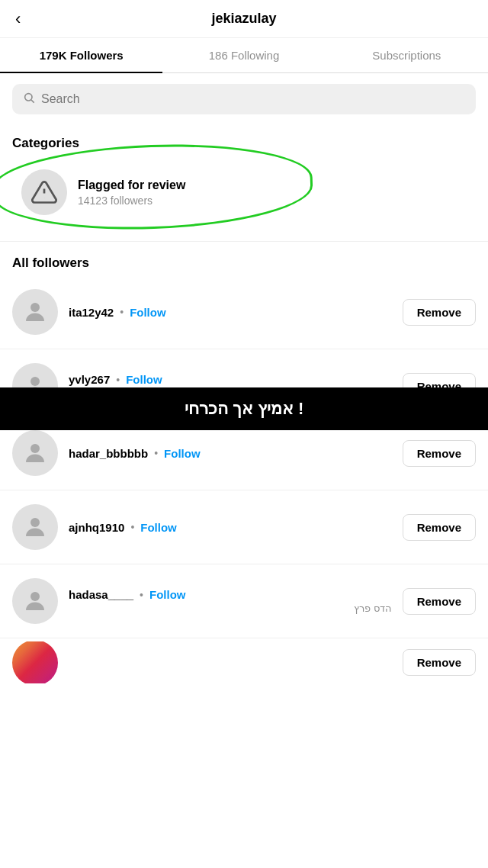 The image size is (488, 868). I want to click on search-icon, so click(29, 99).